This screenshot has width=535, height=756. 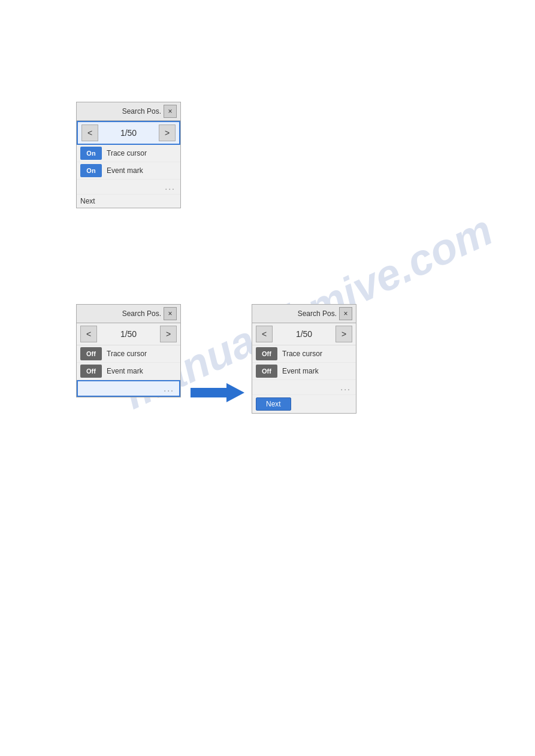 What do you see at coordinates (128, 153) in the screenshot?
I see `panel-1-trace-row: On Trace cursor` at bounding box center [128, 153].